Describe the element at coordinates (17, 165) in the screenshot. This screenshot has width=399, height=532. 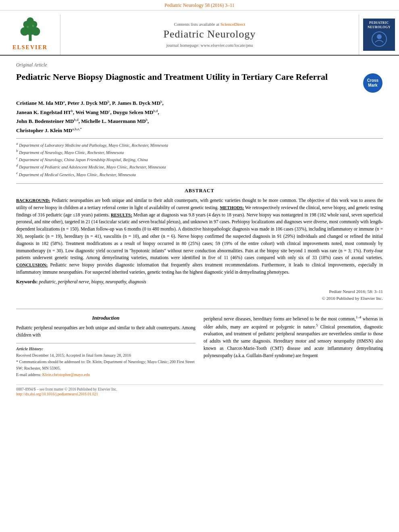
I see `aff-letter-d: d` at that location.